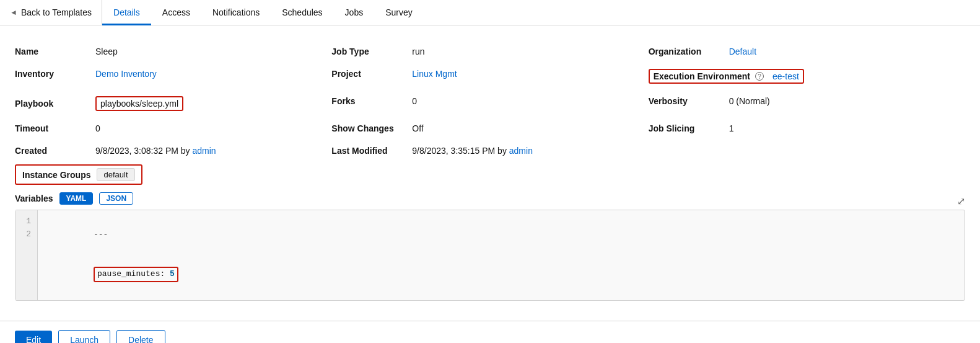 Image resolution: width=980 pixels, height=343 pixels. I want to click on back-label: Back to Templates, so click(56, 12).